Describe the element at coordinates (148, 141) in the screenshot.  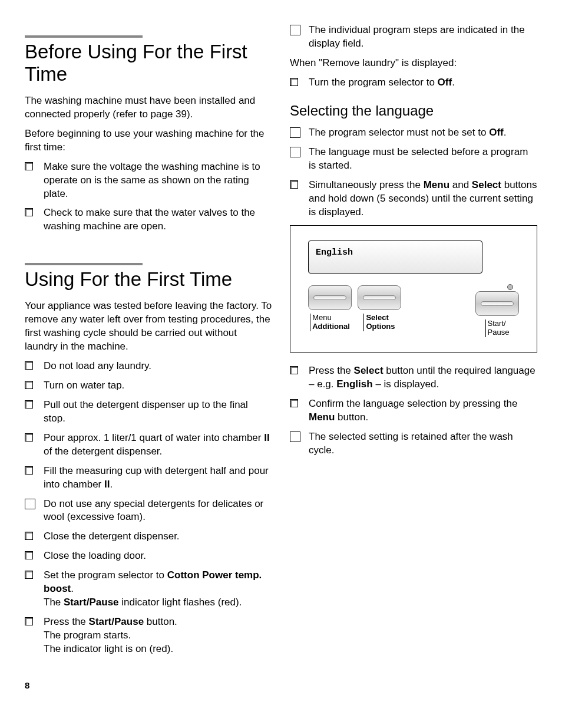
I see `paragraph: Before beginning to use your washing mac…` at that location.